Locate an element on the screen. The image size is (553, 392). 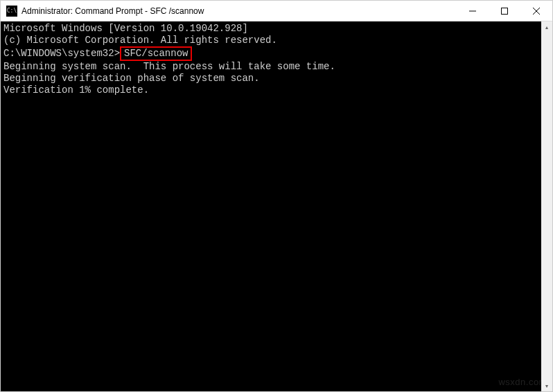
vertical-scrollbar: ▴ ▾ is located at coordinates (547, 206).